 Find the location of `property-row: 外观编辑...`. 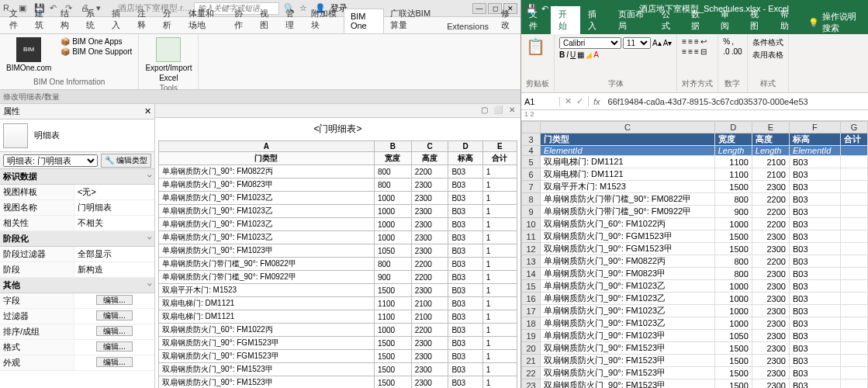

property-row: 外观编辑... is located at coordinates (78, 363).